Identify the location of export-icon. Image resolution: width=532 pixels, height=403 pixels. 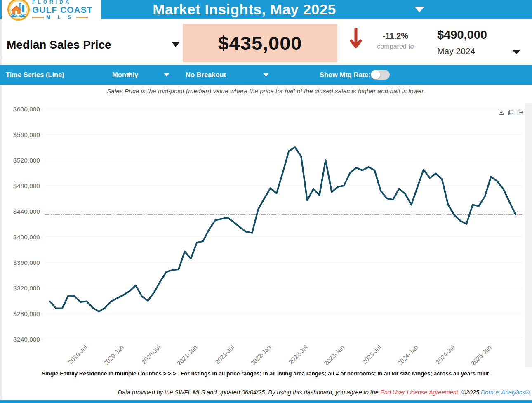
(520, 112).